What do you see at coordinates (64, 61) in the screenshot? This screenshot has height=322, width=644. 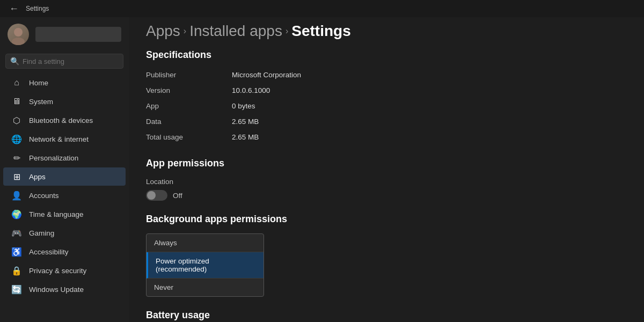 I see `search-box: 🔍` at bounding box center [64, 61].